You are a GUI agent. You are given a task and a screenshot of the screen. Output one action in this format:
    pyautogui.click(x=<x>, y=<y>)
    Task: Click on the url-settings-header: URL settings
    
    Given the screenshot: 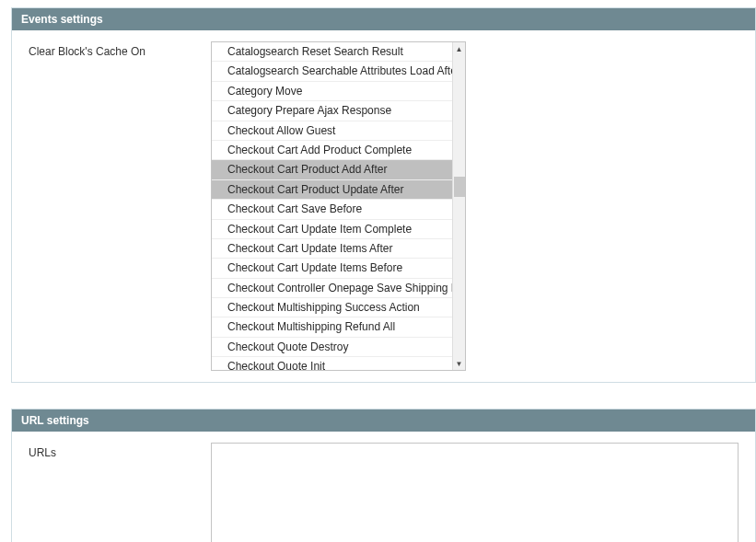 What is the action you would take?
    pyautogui.click(x=383, y=421)
    